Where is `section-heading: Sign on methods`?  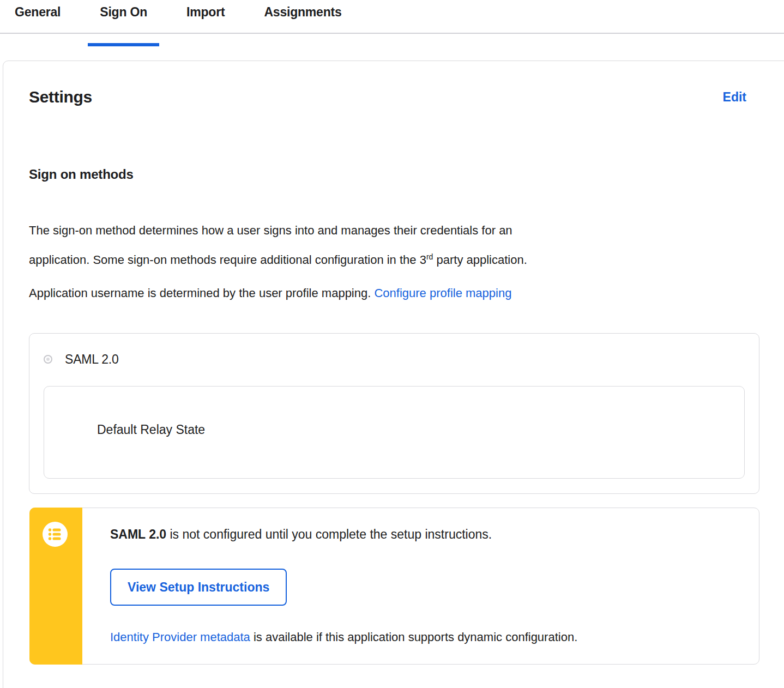 section-heading: Sign on methods is located at coordinates (394, 174).